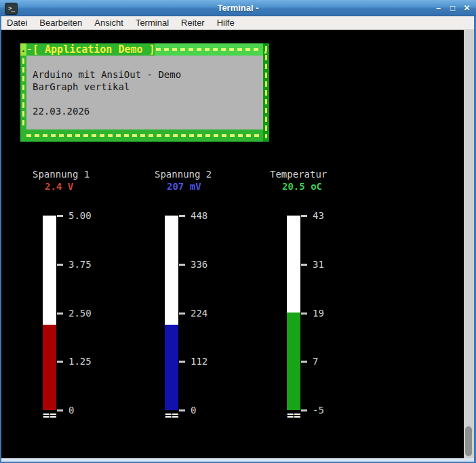  What do you see at coordinates (94, 49) in the screenshot?
I see `dialog-title: [ Application Demo ]` at bounding box center [94, 49].